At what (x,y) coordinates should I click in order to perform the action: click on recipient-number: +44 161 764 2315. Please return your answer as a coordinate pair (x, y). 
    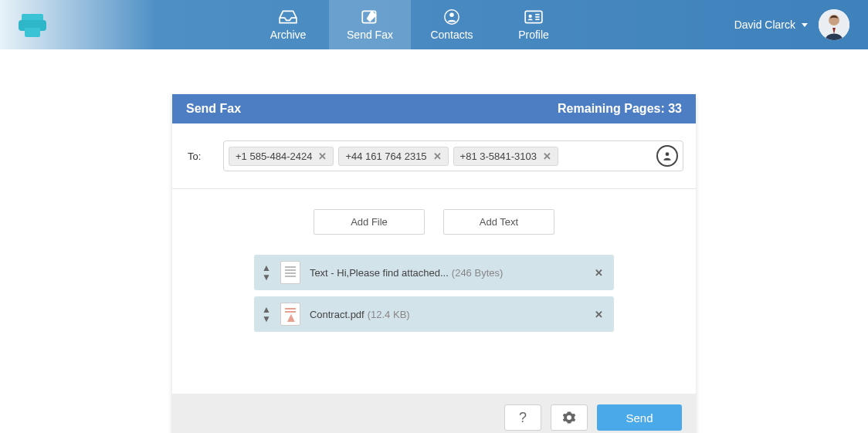
    Looking at the image, I should click on (386, 156).